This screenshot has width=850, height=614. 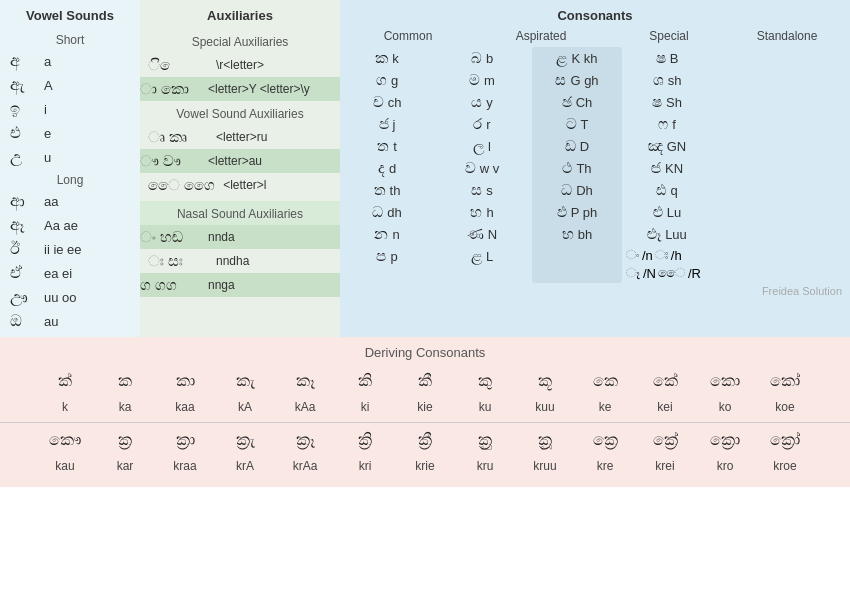 I want to click on cons-cell: ළූLuu, so click(x=667, y=234).